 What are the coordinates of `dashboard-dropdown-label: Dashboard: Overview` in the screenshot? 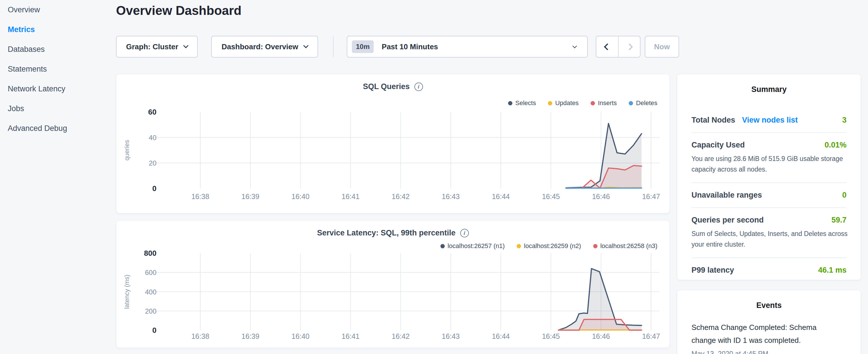 It's located at (259, 47).